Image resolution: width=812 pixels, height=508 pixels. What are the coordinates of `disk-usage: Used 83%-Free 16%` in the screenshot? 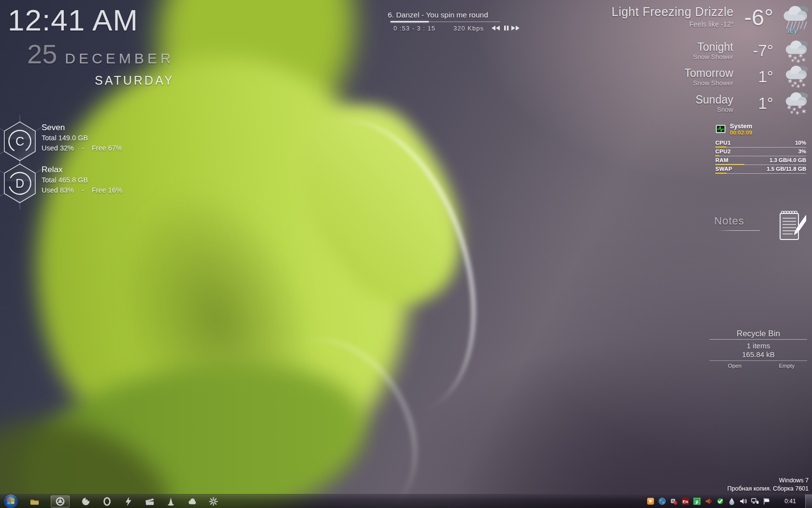 It's located at (82, 190).